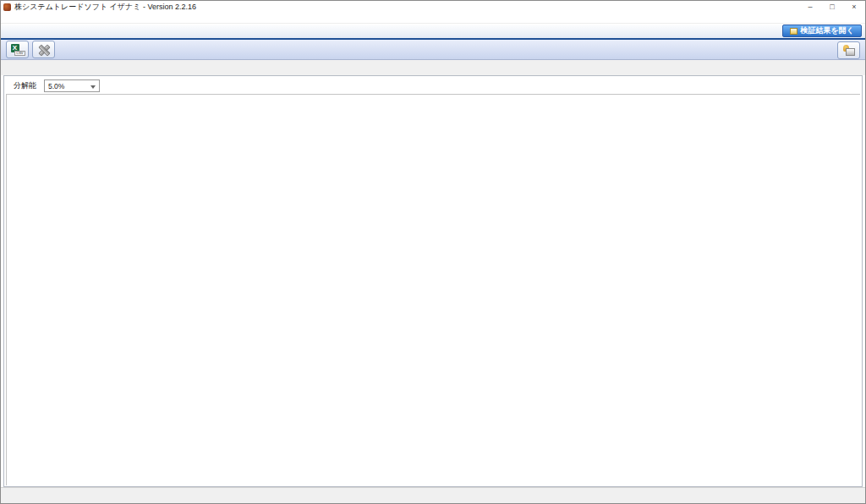 Image resolution: width=866 pixels, height=504 pixels. What do you see at coordinates (433, 30) in the screenshot?
I see `nav-tab-bar: 検証結果を開く` at bounding box center [433, 30].